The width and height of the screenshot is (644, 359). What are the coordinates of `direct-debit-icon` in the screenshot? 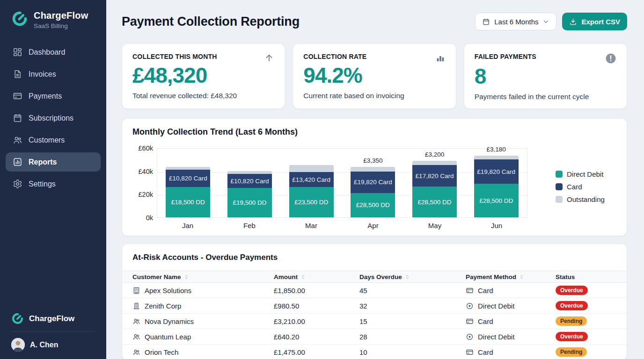 It's located at (470, 337).